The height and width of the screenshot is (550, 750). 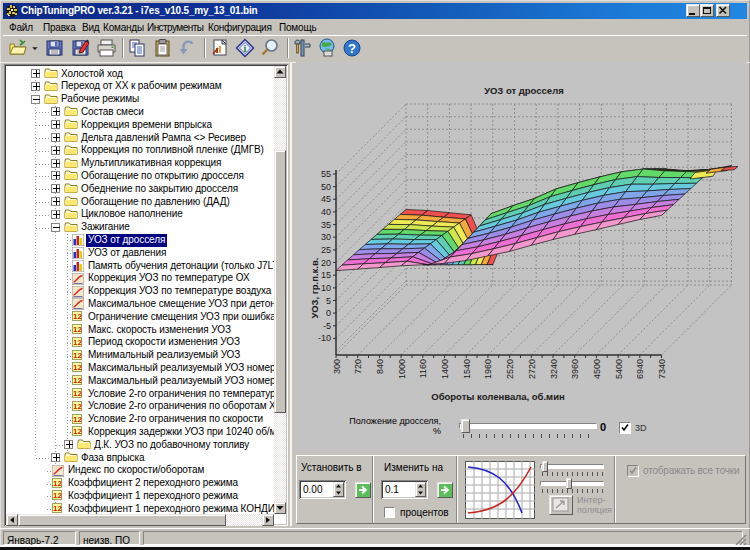 I want to click on svg-text: Обороты коленвала, об.мин, so click(x=498, y=396).